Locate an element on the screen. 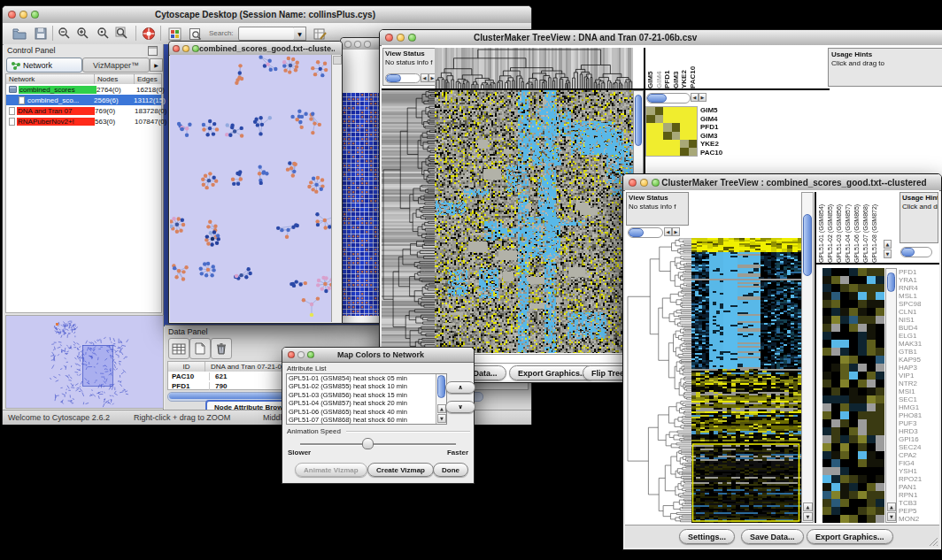 The height and width of the screenshot is (560, 942). search-document-icon is located at coordinates (195, 34).